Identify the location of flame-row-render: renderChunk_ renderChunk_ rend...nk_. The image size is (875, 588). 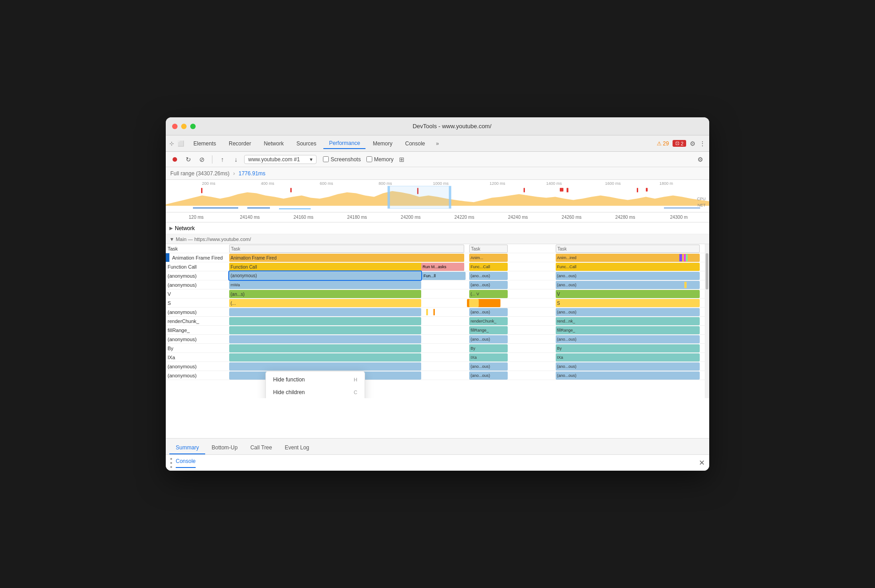
(438, 321).